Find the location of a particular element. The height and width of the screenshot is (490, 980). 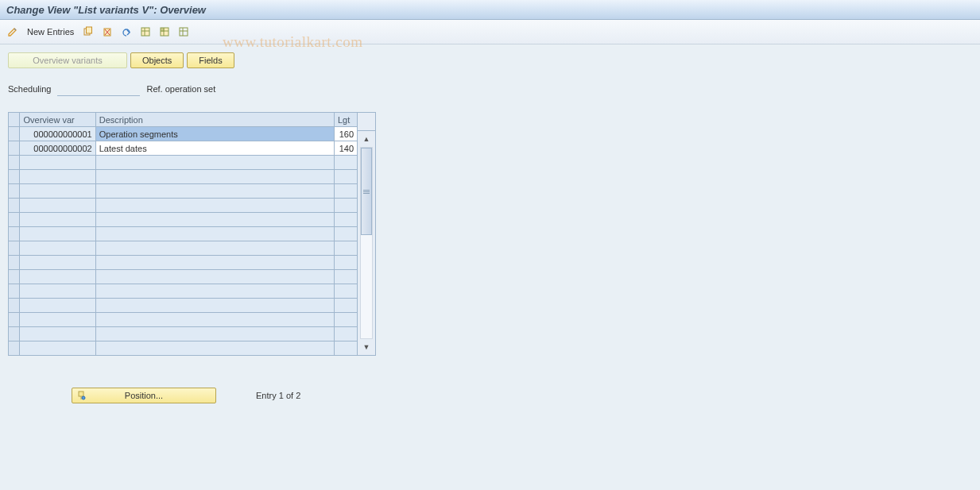

delete-icon is located at coordinates (107, 32).